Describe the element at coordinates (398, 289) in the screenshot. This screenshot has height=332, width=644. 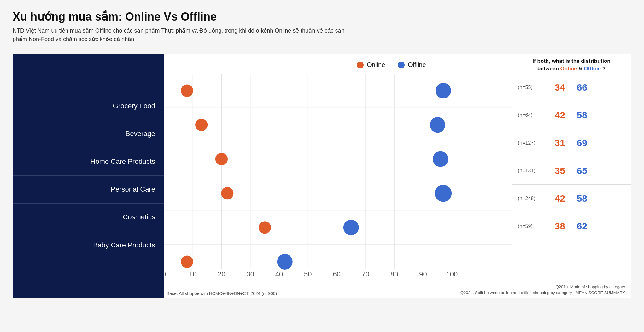
I see `footer-row: Base: All shoppers in HCMC+HN+DN+CT, 202…` at that location.